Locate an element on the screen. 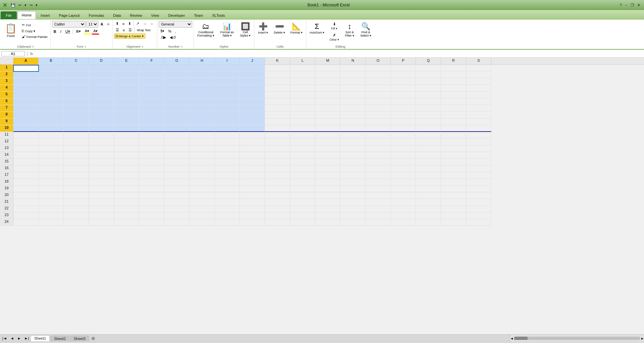 This screenshot has height=343, width=644. cell-B5 is located at coordinates (51, 95).